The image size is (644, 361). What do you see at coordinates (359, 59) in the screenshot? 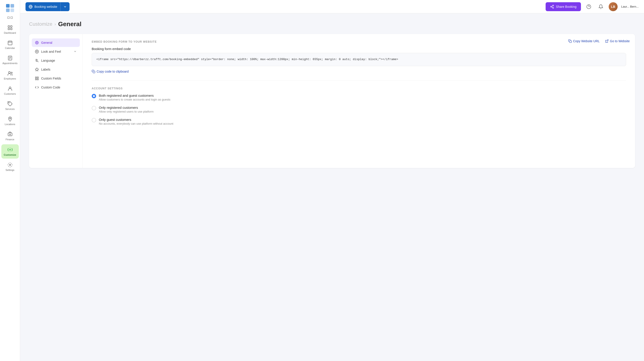
I see `embed-code-block: <iframe src="https://dbarberzz.trafft.co…` at bounding box center [359, 59].